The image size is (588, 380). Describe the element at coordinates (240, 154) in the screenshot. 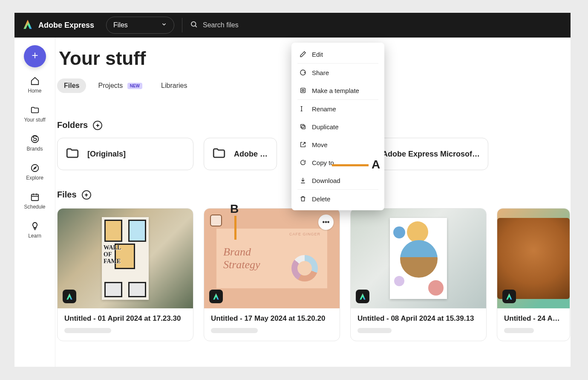

I see `folder-item: Adobe Expre` at that location.